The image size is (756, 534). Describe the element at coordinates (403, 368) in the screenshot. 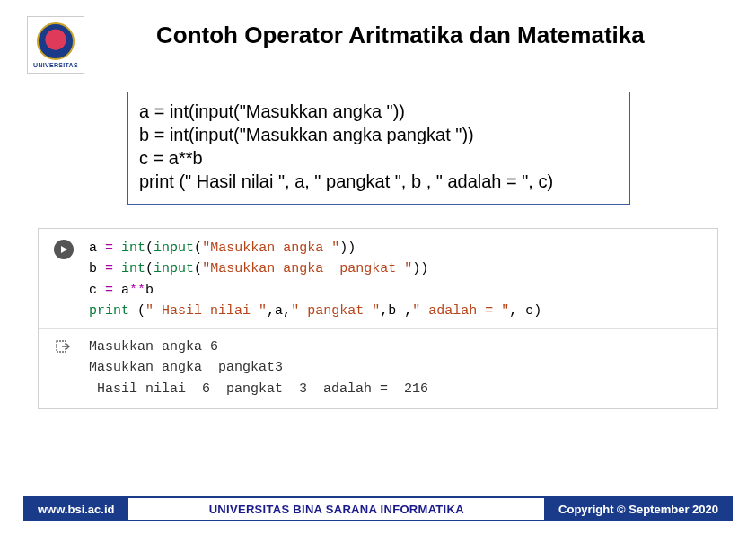

I see `ide-output: Masukkan angka 6 Masukkan angka pangkat3…` at that location.